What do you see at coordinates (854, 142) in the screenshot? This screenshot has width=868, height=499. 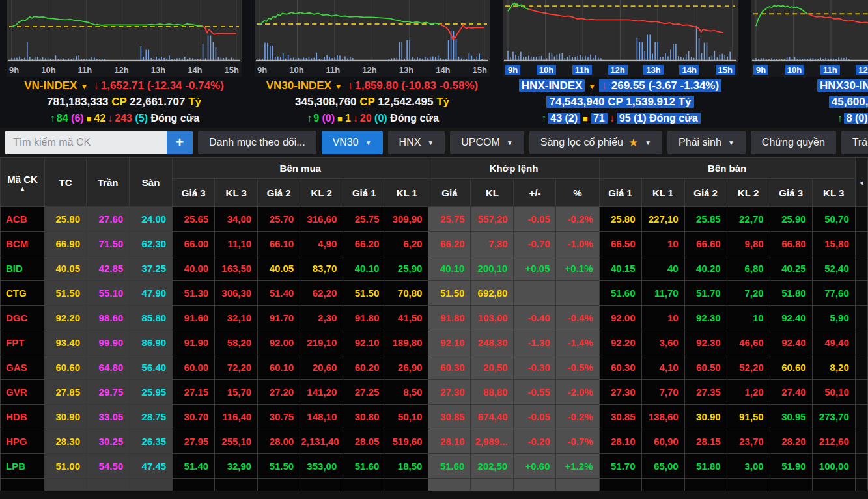 I see `menu-button-tr: Trá` at bounding box center [854, 142].